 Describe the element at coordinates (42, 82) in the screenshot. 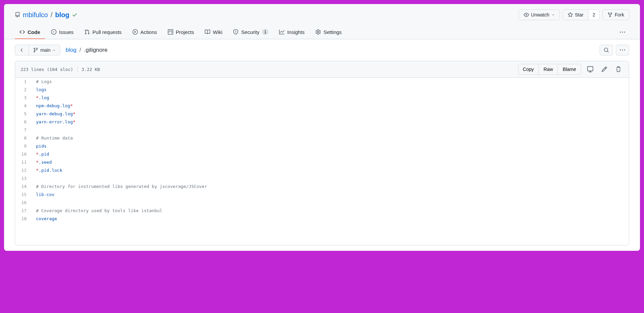

I see `line-content: # Logs` at that location.